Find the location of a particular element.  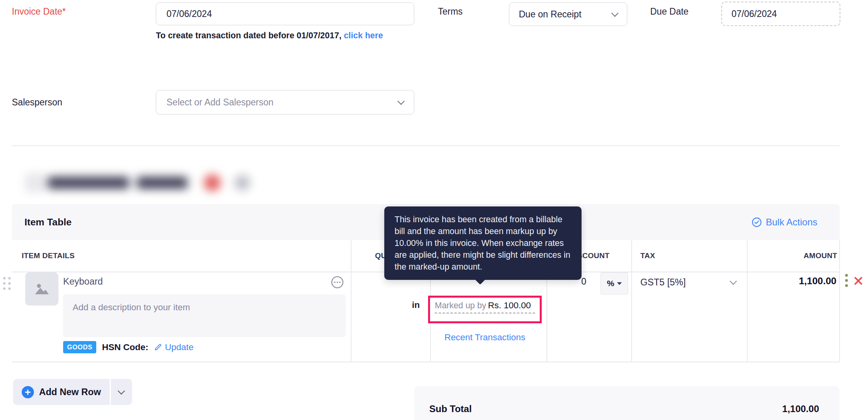

caret-down-icon is located at coordinates (619, 283).